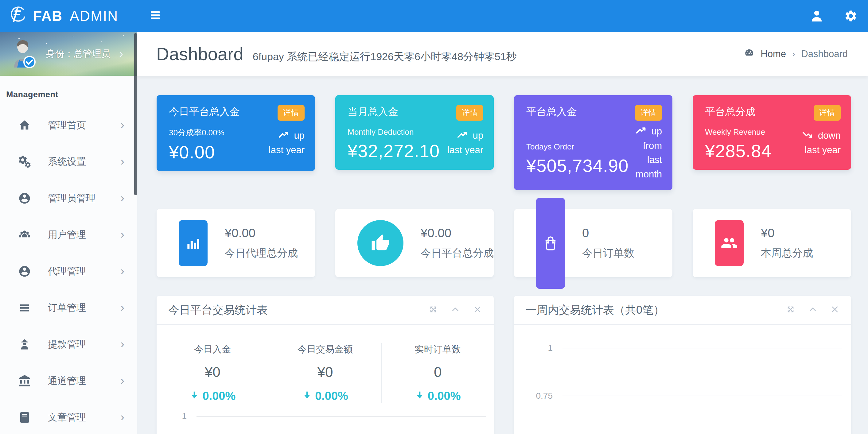 The height and width of the screenshot is (434, 868). Describe the element at coordinates (25, 125) in the screenshot. I see `home-icon` at that location.